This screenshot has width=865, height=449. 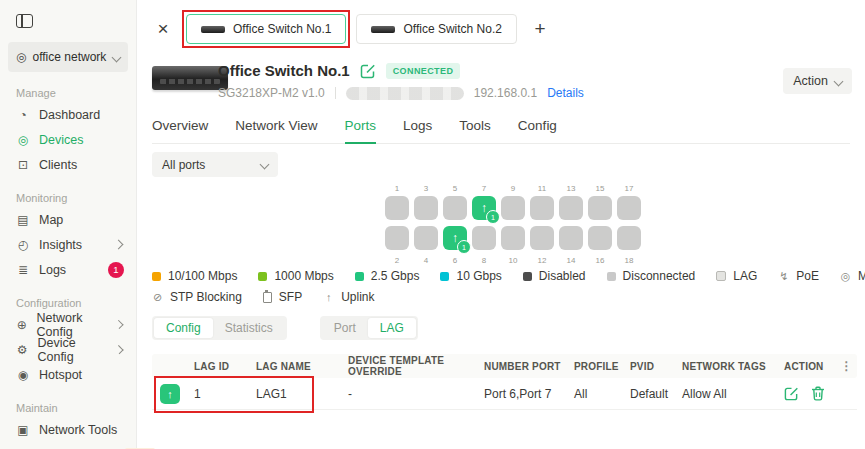 I want to click on device-tab-2: Office Switch No.2, so click(x=436, y=29).